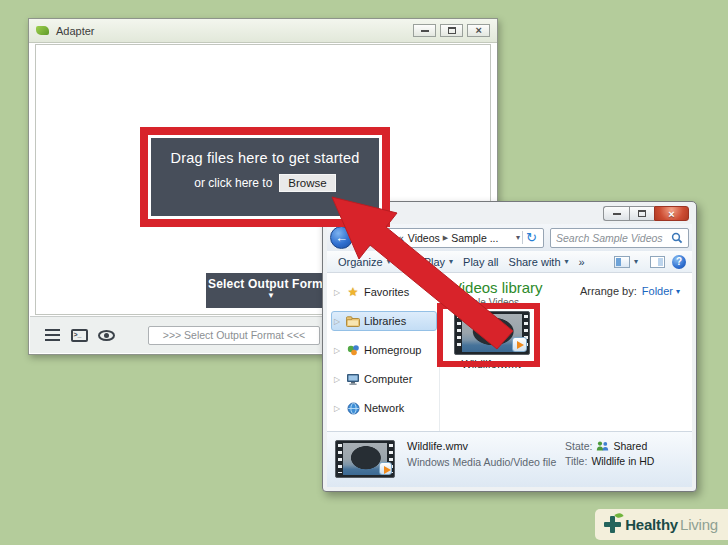  Describe the element at coordinates (364, 262) in the screenshot. I see `organize-menu: Organize ▾` at that location.